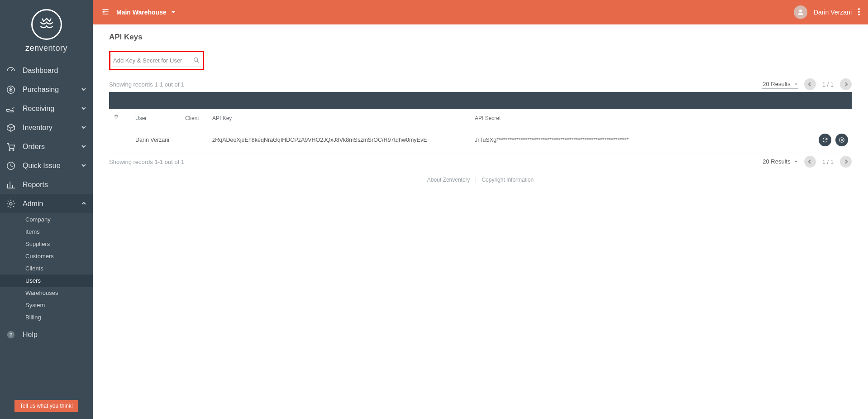 The image size is (868, 419). Describe the element at coordinates (46, 147) in the screenshot. I see `nav-item-orders: Orders` at that location.